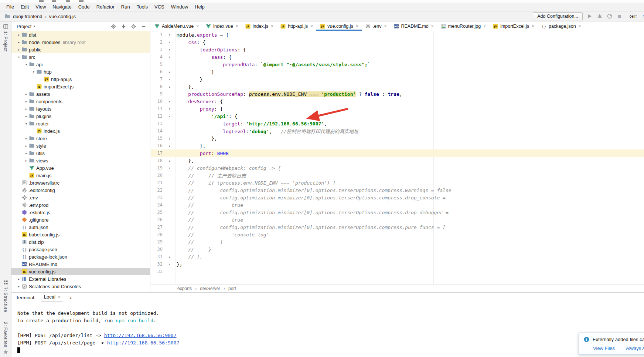 This screenshot has width=644, height=357. Describe the element at coordinates (81, 212) in the screenshot. I see `tree-item-.eslintrc.js: .eslintrc.js` at that location.